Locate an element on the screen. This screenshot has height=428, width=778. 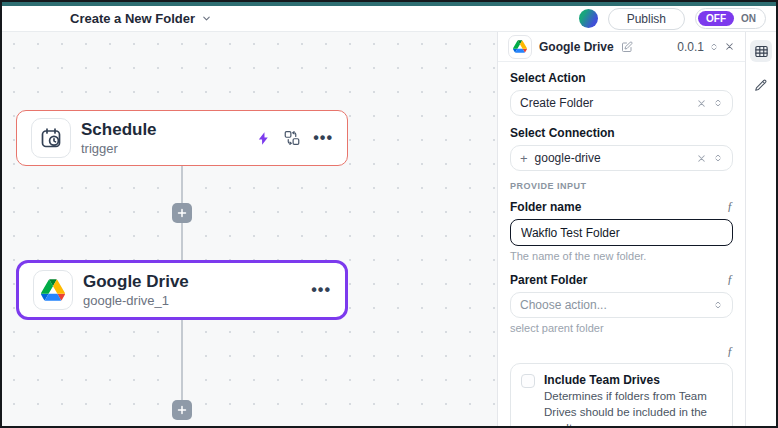
close-panel-icon is located at coordinates (730, 46).